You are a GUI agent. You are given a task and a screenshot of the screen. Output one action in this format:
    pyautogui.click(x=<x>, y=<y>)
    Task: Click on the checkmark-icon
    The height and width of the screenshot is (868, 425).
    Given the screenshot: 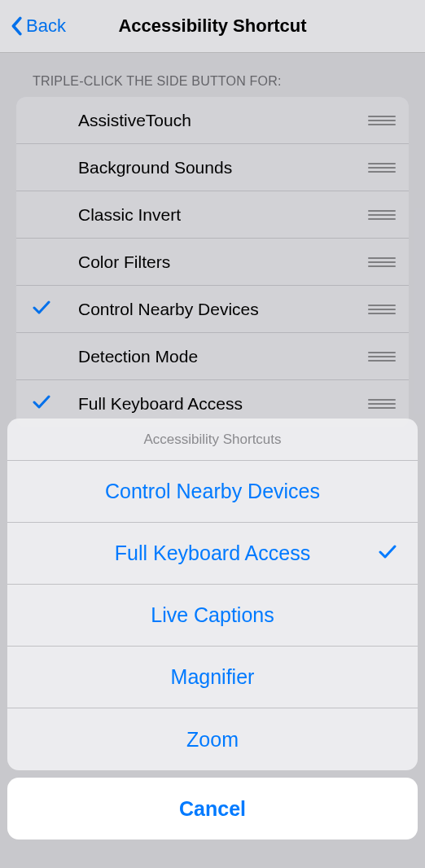 What is the action you would take?
    pyautogui.click(x=388, y=554)
    